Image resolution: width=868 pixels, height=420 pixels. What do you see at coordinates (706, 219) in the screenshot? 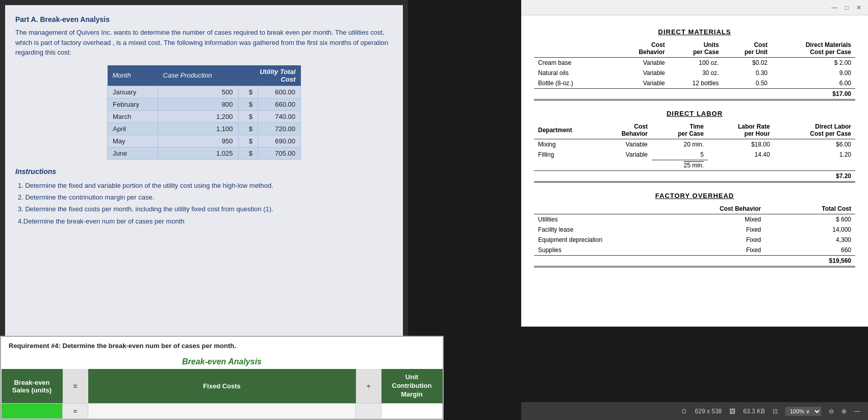
I see `behavior-cell: Mixed` at bounding box center [706, 219].